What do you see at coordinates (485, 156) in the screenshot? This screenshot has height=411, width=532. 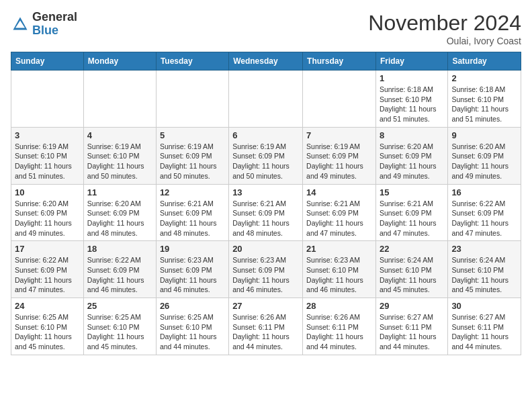 I see `calendar-cell: 9Sunrise: 6:20 AMSunset: 6:09 PMDaylight…` at bounding box center [485, 156].